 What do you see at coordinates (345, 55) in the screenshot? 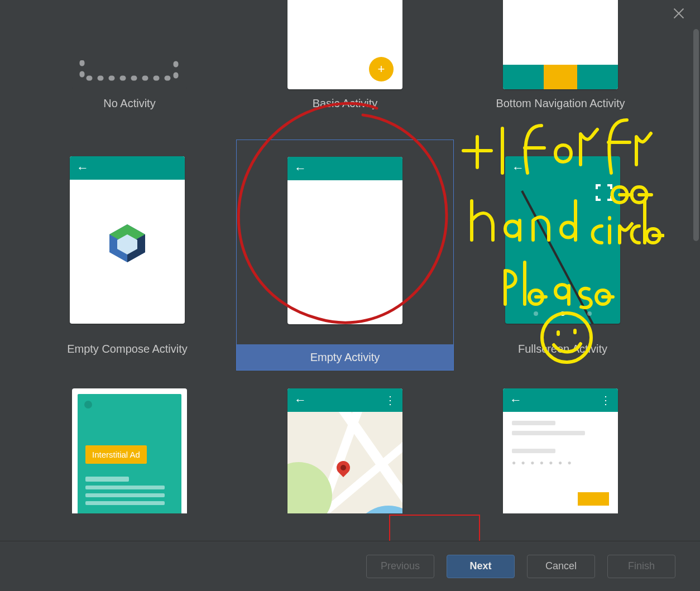
I see `template-basic-activity: + Basic Activity` at bounding box center [345, 55].